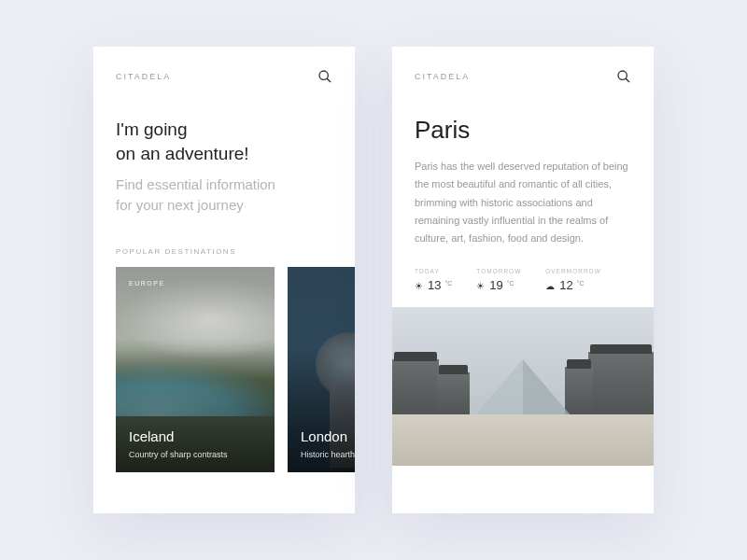 The height and width of the screenshot is (560, 747). What do you see at coordinates (178, 455) in the screenshot?
I see `card-subtitle: Country of sharp contrasts` at bounding box center [178, 455].